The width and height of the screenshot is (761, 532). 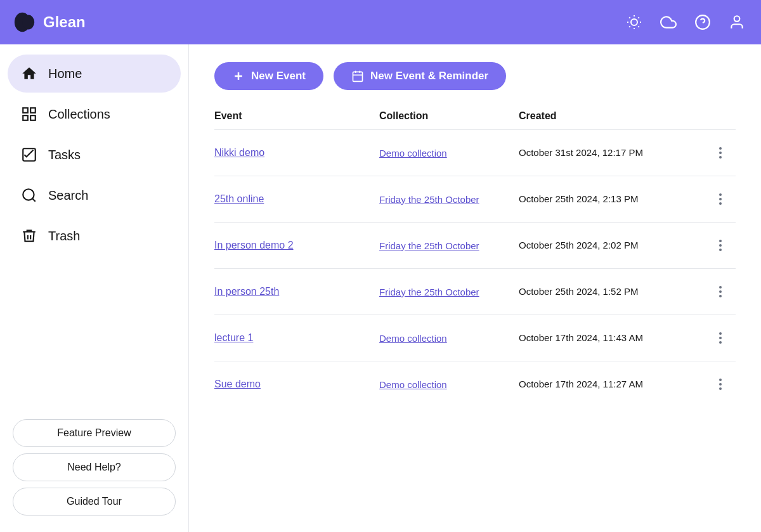 What do you see at coordinates (240, 152) in the screenshot?
I see `event-name-0: Nikki demo` at bounding box center [240, 152].